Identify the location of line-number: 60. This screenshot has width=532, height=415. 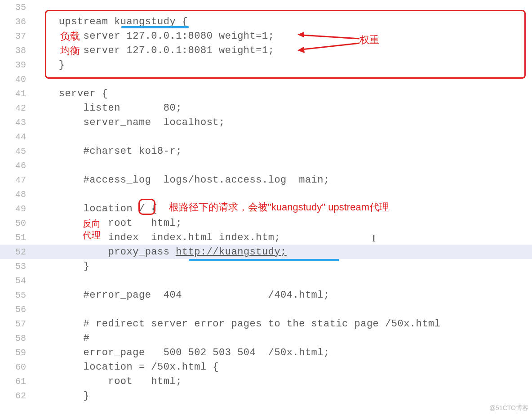
(17, 367).